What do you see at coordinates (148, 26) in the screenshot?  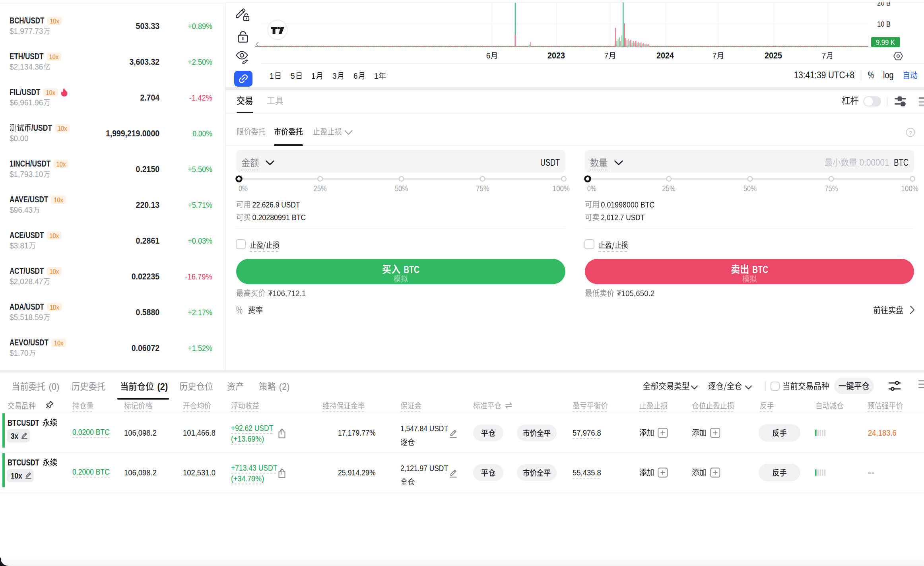 I see `svg-text: 503.33` at bounding box center [148, 26].